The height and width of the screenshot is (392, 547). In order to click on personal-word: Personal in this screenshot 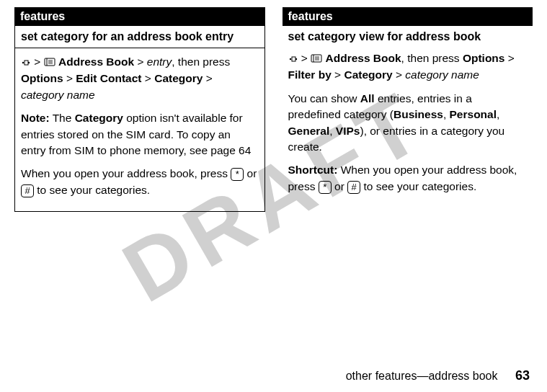, I will do `click(473, 114)`.